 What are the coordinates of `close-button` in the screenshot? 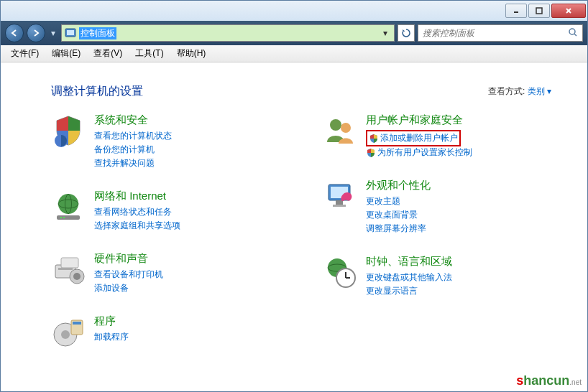 It's located at (569, 11).